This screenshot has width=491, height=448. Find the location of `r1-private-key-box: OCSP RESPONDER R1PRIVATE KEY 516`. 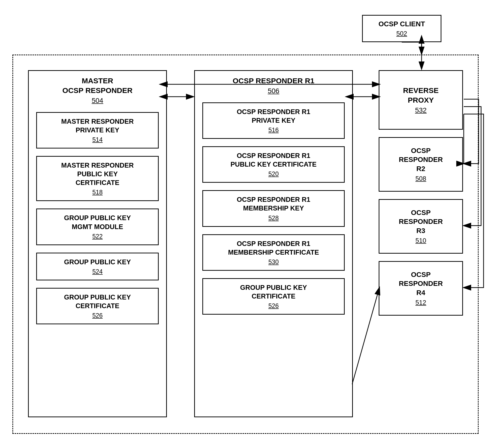

r1-private-key-box: OCSP RESPONDER R1PRIVATE KEY 516 is located at coordinates (274, 120).